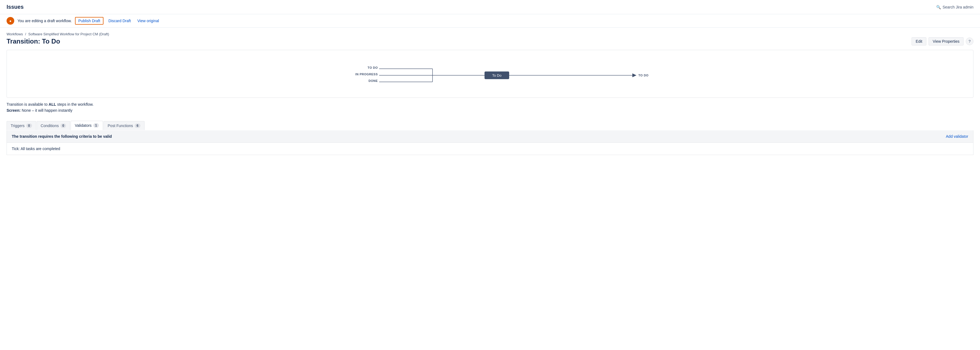 This screenshot has width=980, height=350. What do you see at coordinates (45, 21) in the screenshot?
I see `draft-message: You are editing a draft workflow.` at bounding box center [45, 21].